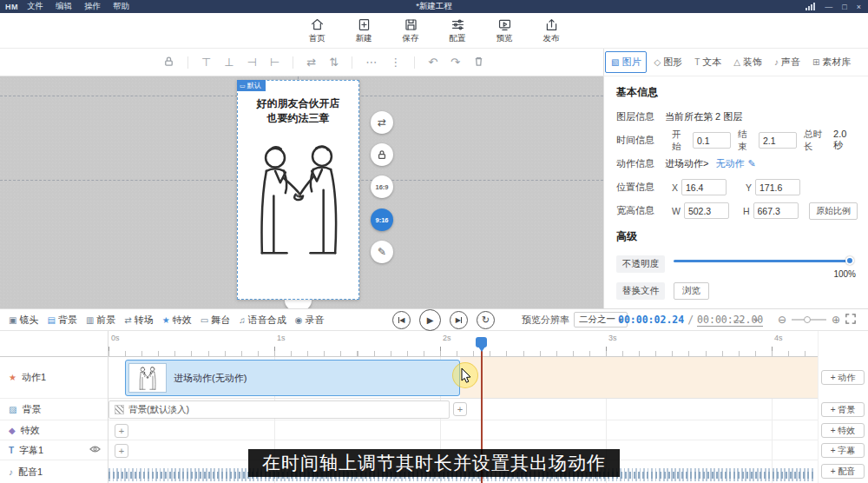 Image resolution: width=868 pixels, height=483 pixels. I want to click on timeline-zoom-buttons: — +, so click(746, 320).